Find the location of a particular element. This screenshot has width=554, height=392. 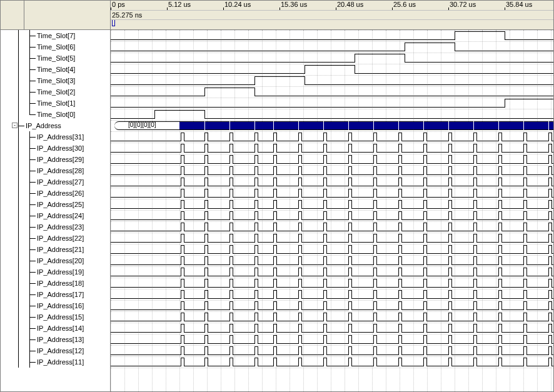

signal-name-label: IP_Address[18] is located at coordinates (60, 283).